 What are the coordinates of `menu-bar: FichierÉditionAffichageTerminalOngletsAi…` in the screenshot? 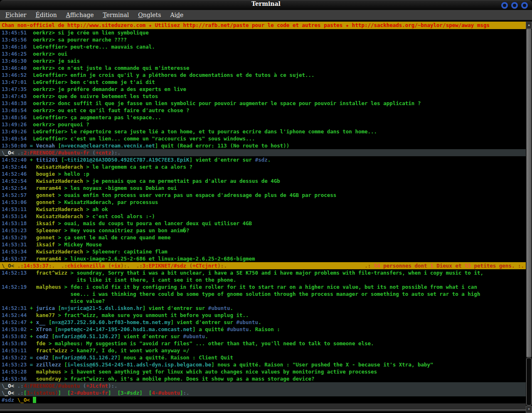 It's located at (266, 15).